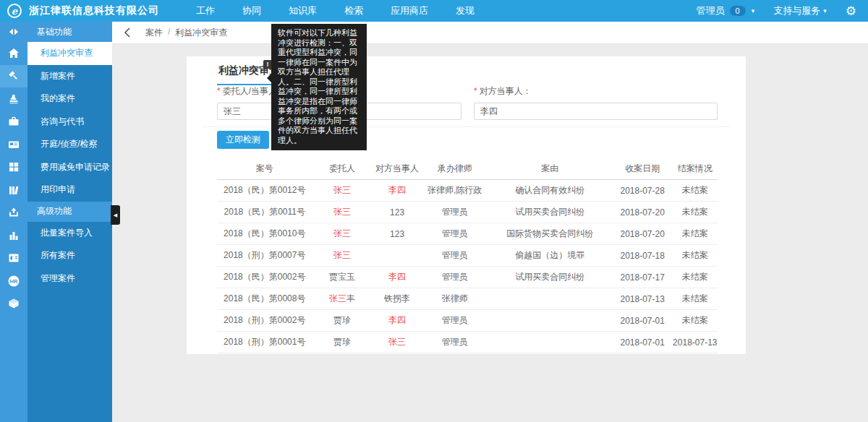 Image resolution: width=868 pixels, height=422 pixels. Describe the element at coordinates (434, 11) in the screenshot. I see `topbar: e 浙江律联信息科技有限公司 工作协同知识库检索应用商店发现 管理员 0 ▾ 支…` at that location.